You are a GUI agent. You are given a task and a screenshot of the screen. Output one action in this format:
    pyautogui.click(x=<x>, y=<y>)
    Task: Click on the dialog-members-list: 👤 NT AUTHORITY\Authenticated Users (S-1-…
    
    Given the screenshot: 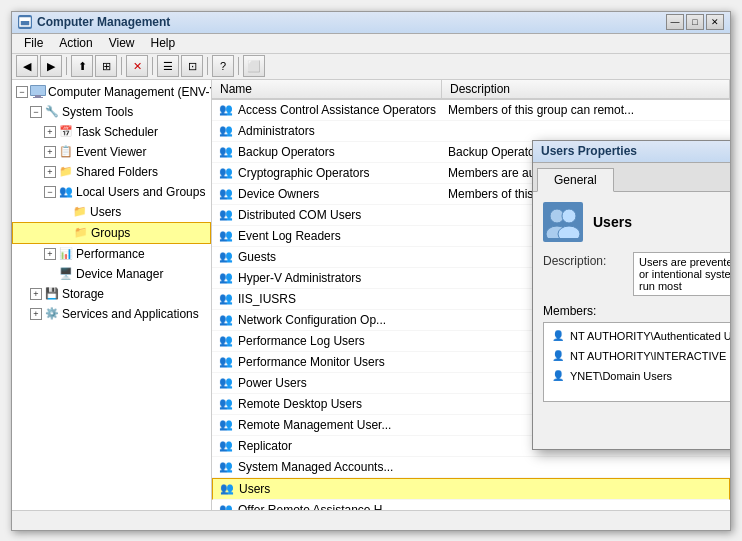 What is the action you would take?
    pyautogui.click(x=636, y=362)
    